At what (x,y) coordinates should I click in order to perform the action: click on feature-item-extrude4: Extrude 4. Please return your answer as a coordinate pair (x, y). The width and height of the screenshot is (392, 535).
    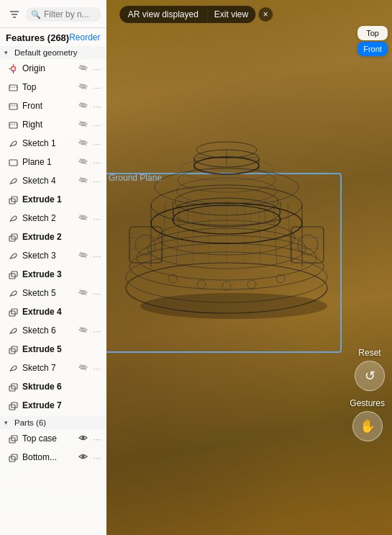
    Looking at the image, I should click on (53, 312).